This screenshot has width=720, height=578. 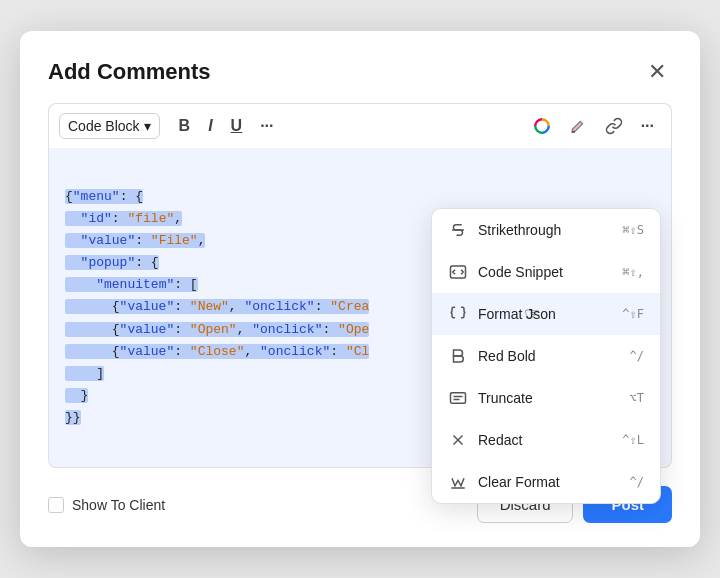 I want to click on clear-format-icon, so click(x=458, y=482).